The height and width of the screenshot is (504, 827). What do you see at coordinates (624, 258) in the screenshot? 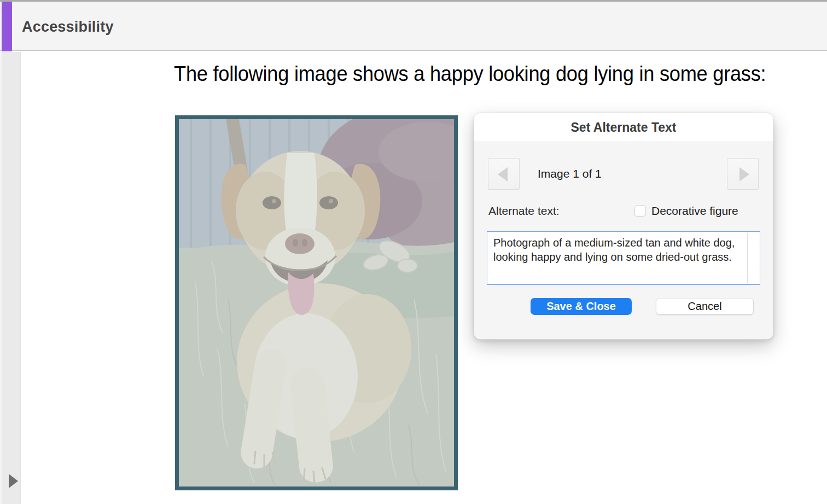
I see `alternate-text-field-wrap: Photograph of a medium-sized tan and whi…` at bounding box center [624, 258].